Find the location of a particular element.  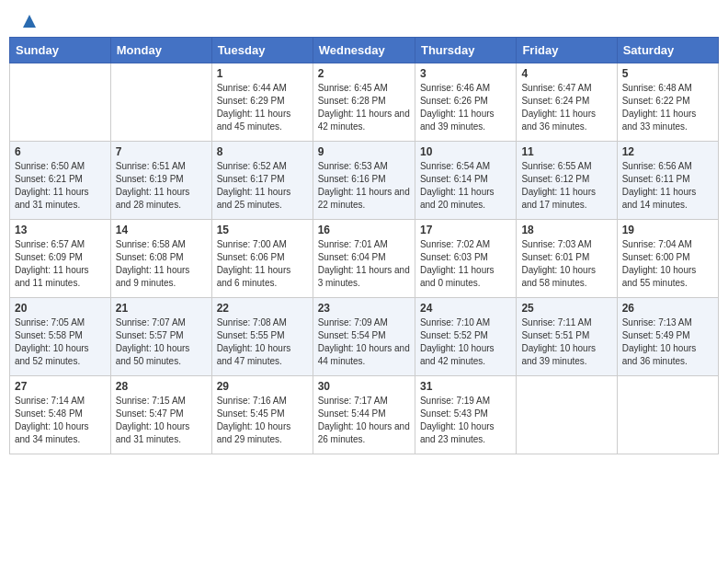

day-number: 22 is located at coordinates (263, 308).